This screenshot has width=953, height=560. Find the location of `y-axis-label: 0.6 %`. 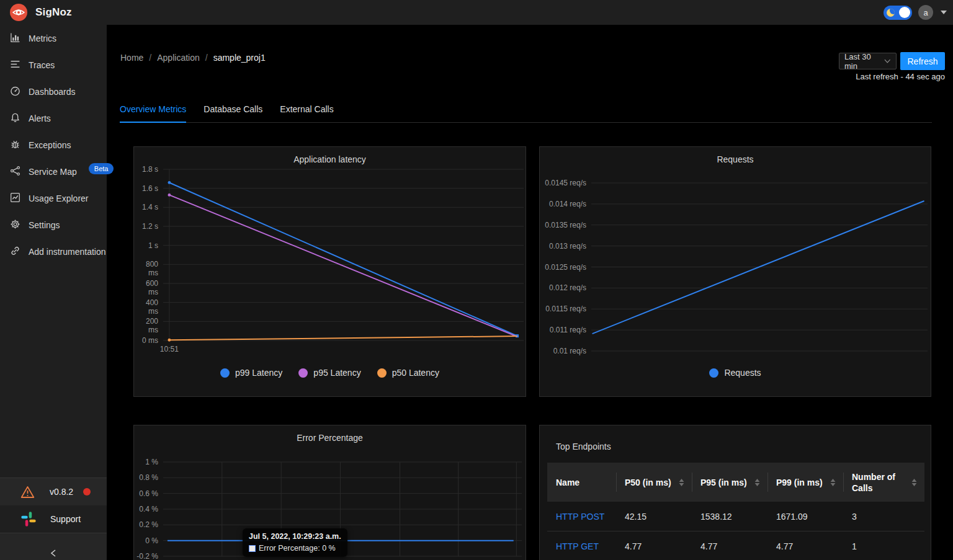

y-axis-label: 0.6 % is located at coordinates (146, 494).